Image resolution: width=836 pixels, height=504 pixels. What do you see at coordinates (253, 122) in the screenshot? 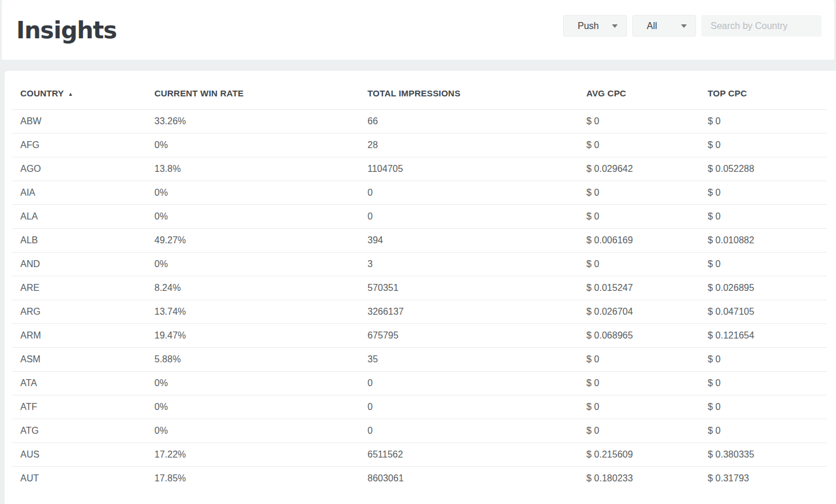
I see `cell-current-win-rate: 33.26%` at bounding box center [253, 122].